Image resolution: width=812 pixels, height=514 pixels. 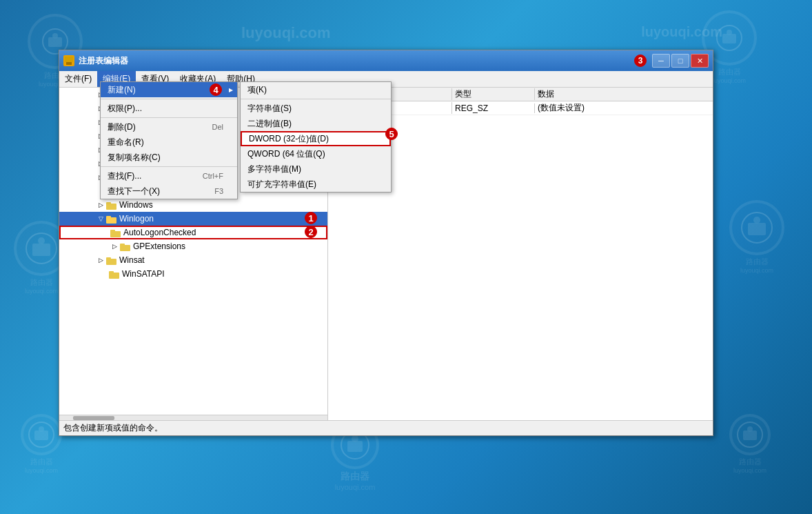 I want to click on submenu-expandable-label: 可扩充字符串值(E), so click(x=282, y=185).